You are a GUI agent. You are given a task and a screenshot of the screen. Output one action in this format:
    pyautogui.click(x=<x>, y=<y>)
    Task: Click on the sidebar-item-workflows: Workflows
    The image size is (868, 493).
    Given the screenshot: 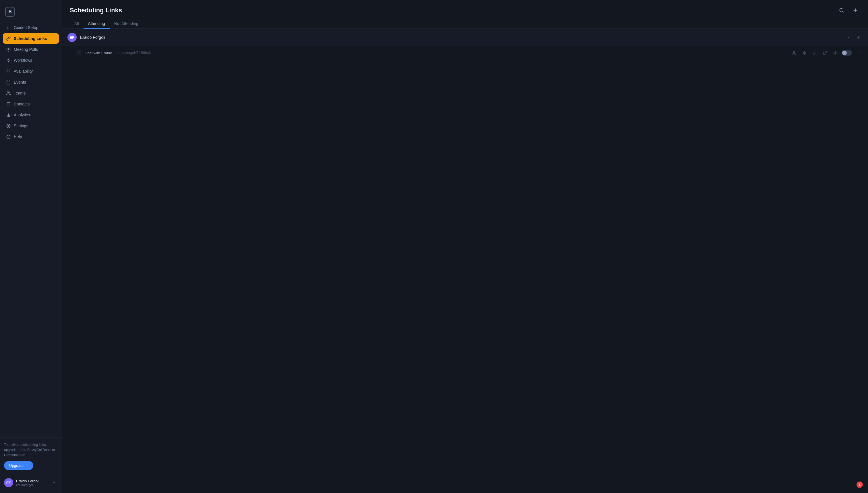 What is the action you would take?
    pyautogui.click(x=31, y=60)
    